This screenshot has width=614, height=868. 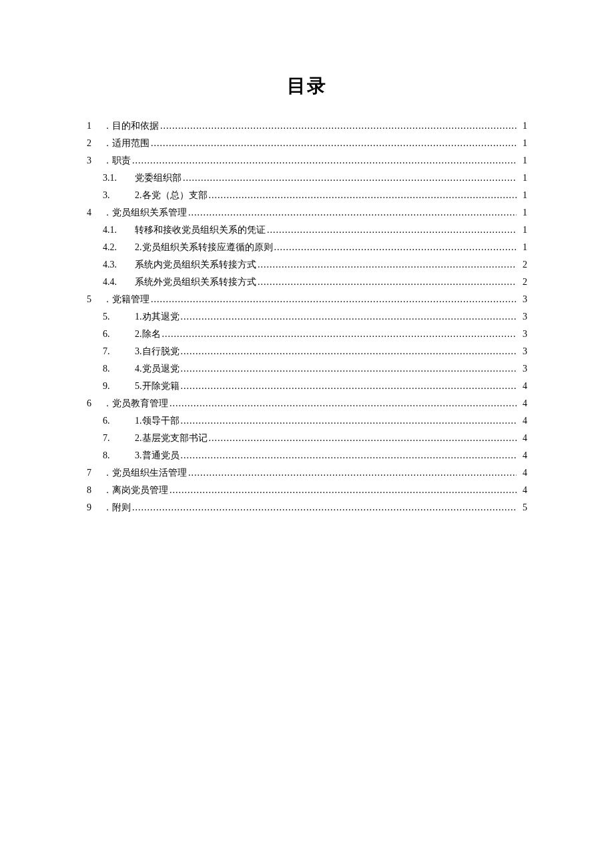 I want to click on toc-number: 1, so click(x=95, y=126).